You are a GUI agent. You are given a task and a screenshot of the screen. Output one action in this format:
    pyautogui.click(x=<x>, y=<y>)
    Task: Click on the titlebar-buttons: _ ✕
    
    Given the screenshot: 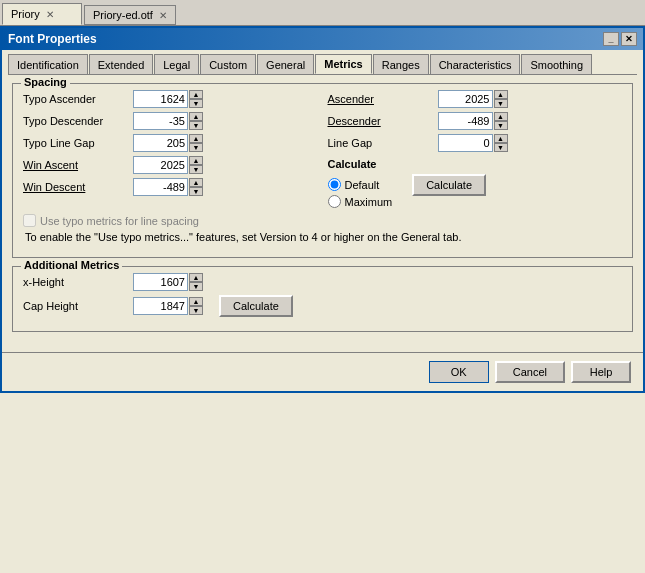 What is the action you would take?
    pyautogui.click(x=620, y=39)
    